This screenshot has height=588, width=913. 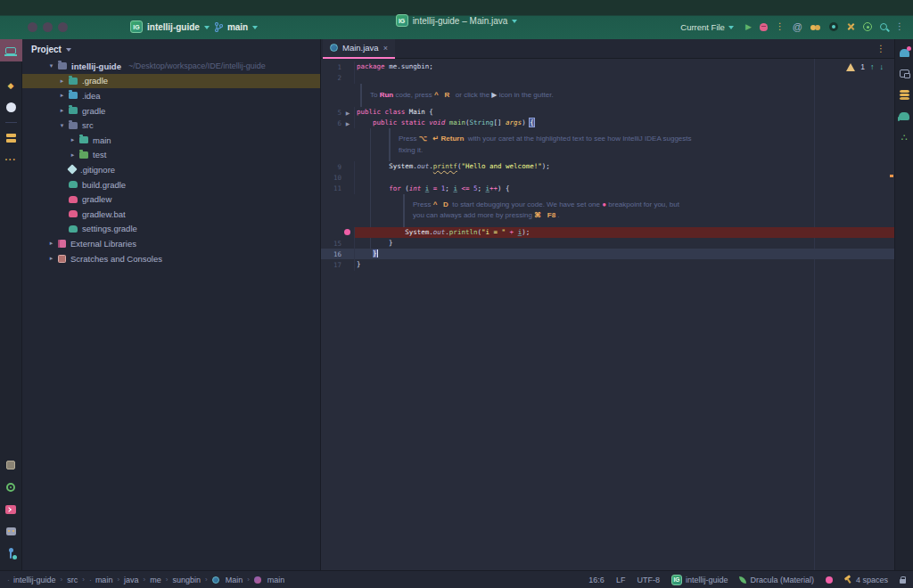 I want to click on breadcrumb-intellij-guide: ·intellij-guide, so click(x=32, y=580).